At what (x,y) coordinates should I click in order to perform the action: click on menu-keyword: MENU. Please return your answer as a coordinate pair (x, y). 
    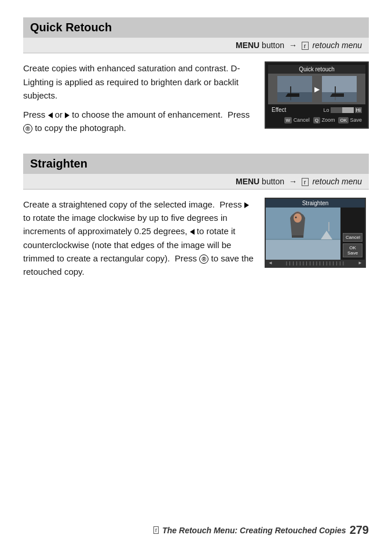
    Looking at the image, I should click on (248, 45).